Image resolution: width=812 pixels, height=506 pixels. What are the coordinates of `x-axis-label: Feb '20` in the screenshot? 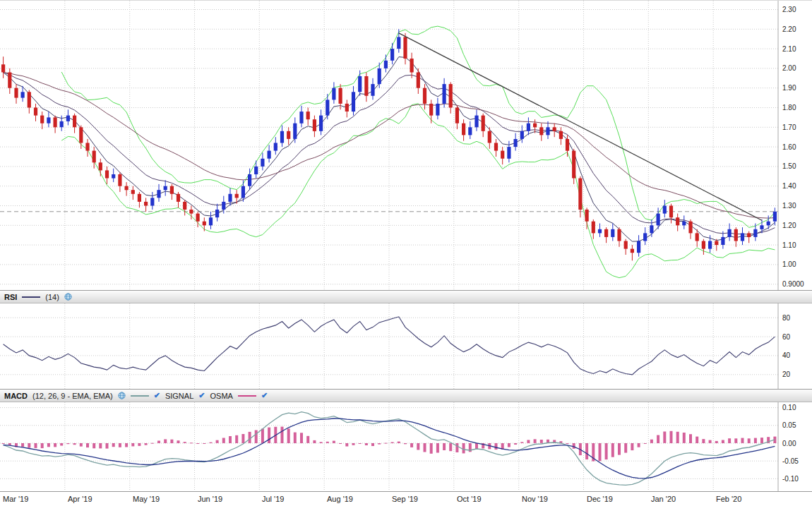 It's located at (729, 499).